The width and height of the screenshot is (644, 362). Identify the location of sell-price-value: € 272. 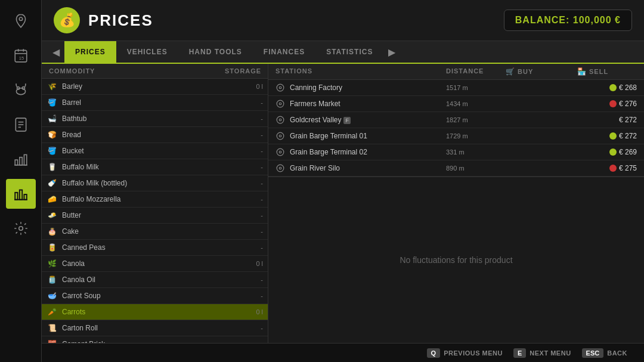
(628, 136).